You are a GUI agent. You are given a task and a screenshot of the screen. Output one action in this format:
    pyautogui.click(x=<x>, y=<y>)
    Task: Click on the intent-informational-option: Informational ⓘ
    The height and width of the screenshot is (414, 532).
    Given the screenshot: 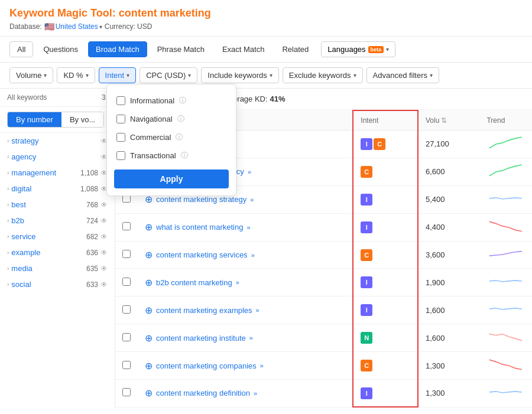 What is the action you would take?
    pyautogui.click(x=171, y=100)
    